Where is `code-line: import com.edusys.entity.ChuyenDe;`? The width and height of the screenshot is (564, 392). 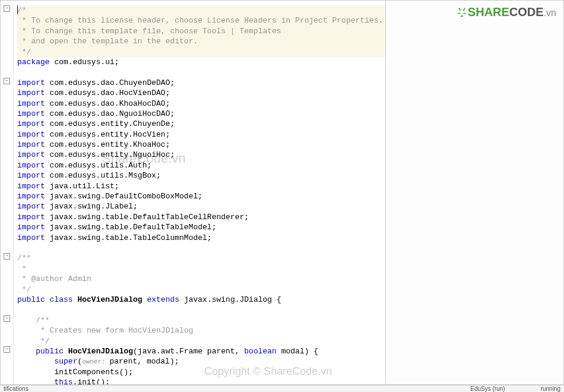 code-line: import com.edusys.entity.ChuyenDe; is located at coordinates (201, 124).